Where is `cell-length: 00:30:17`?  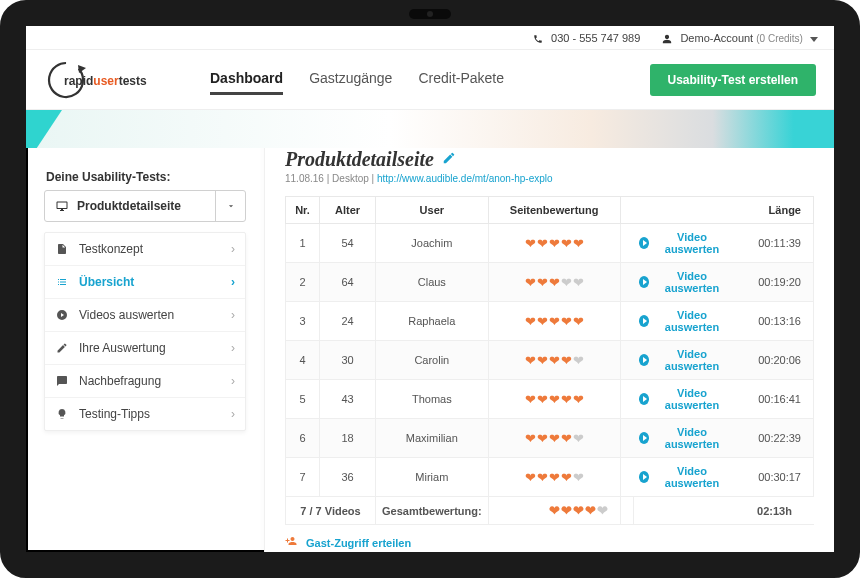
cell-length: 00:30:17 is located at coordinates (775, 478).